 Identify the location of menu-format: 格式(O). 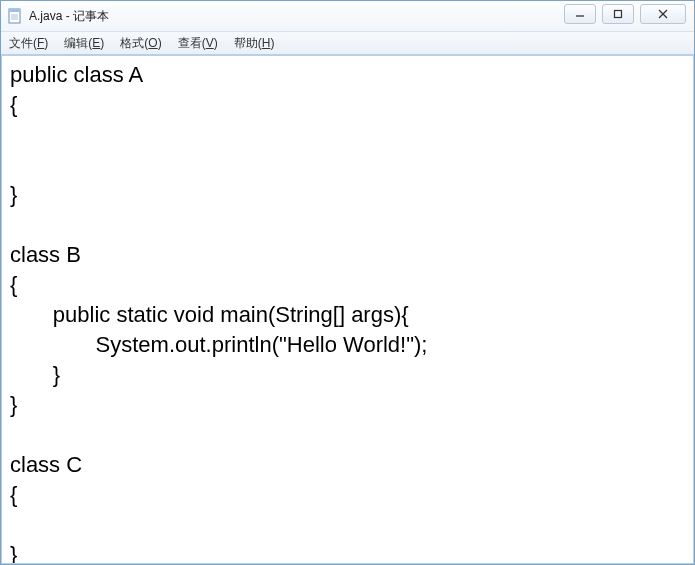
(140, 43).